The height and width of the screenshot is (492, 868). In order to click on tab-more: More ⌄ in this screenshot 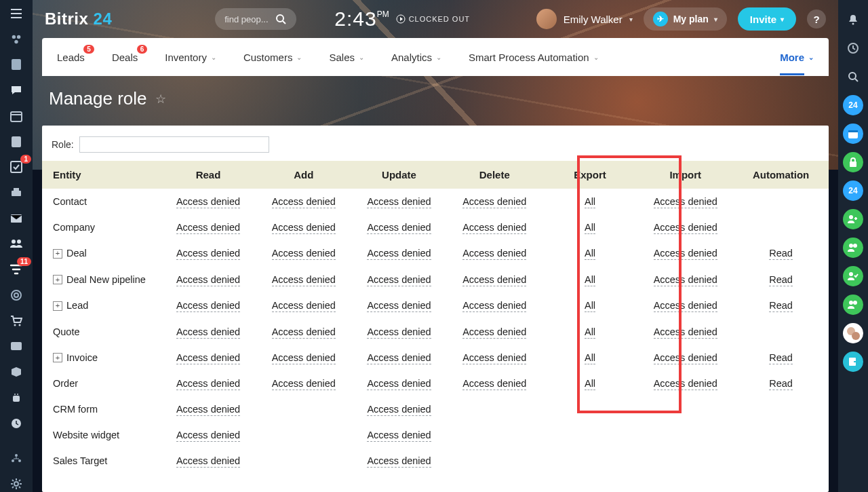, I will do `click(797, 57)`.